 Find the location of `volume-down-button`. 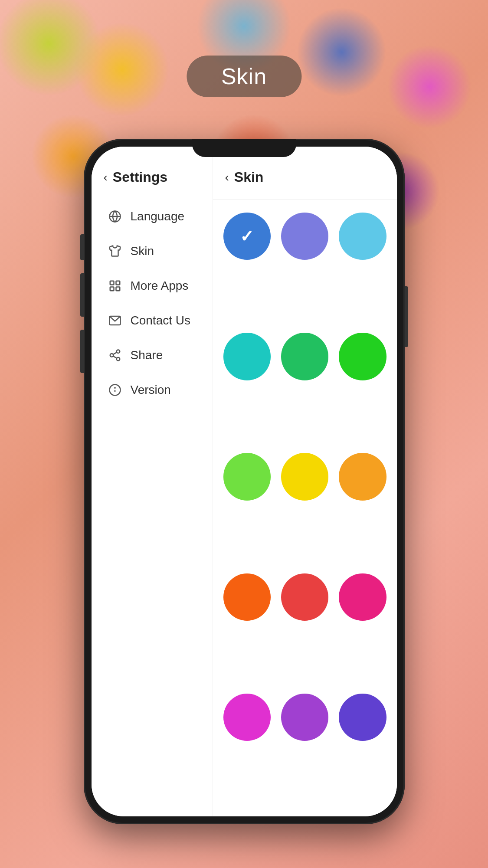

volume-down-button is located at coordinates (82, 351).